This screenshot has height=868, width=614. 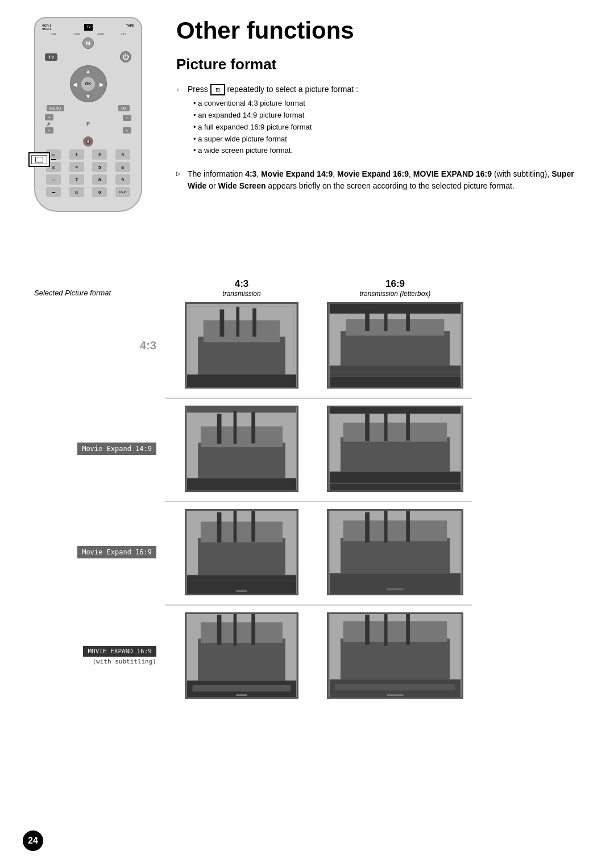 I want to click on section-title: Picture format, so click(x=384, y=65).